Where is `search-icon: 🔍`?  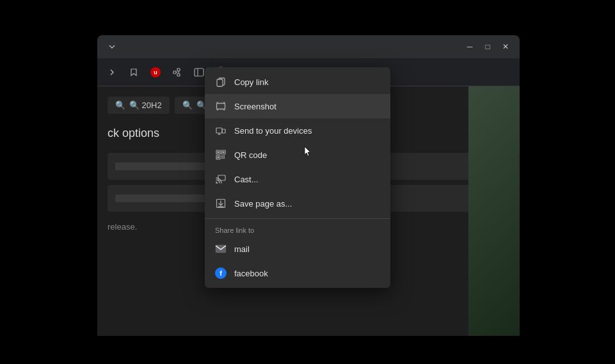 search-icon: 🔍 is located at coordinates (120, 105).